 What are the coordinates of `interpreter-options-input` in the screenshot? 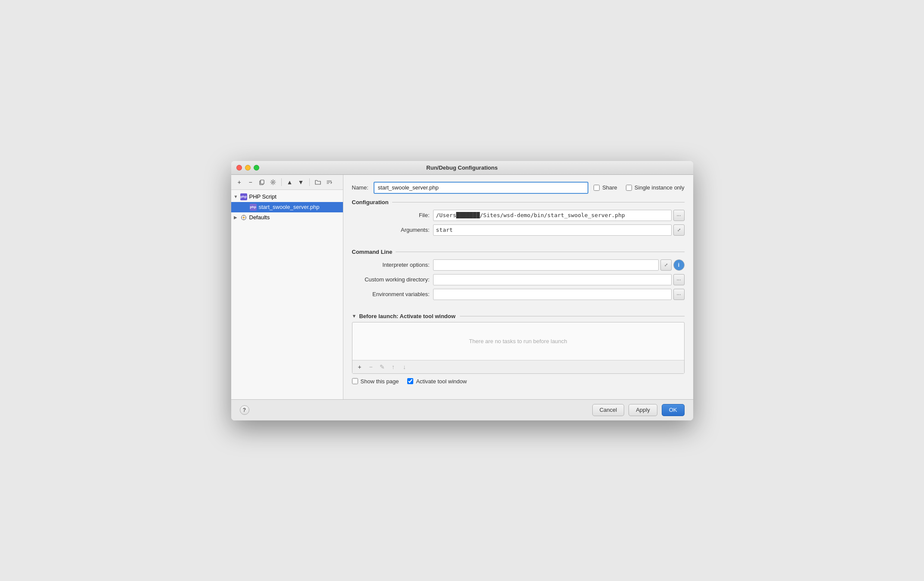 It's located at (546, 265).